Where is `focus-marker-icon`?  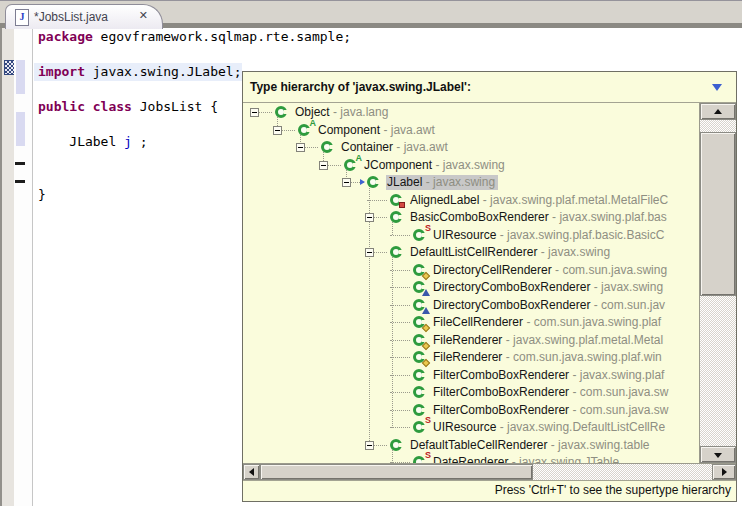
focus-marker-icon is located at coordinates (362, 182).